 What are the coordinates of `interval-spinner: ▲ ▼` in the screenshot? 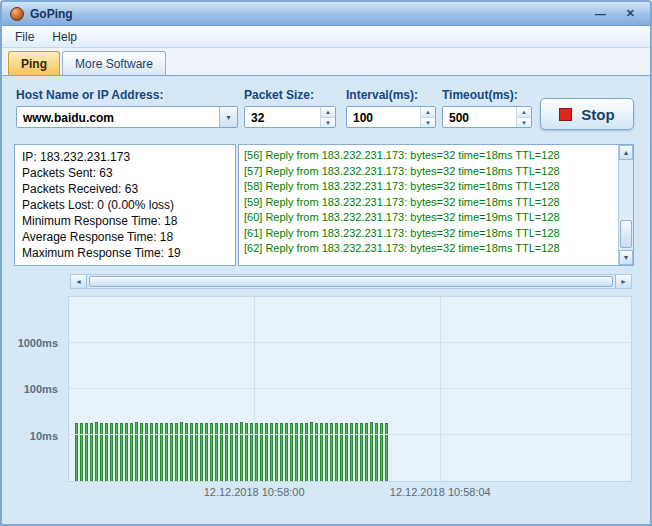 It's located at (428, 117).